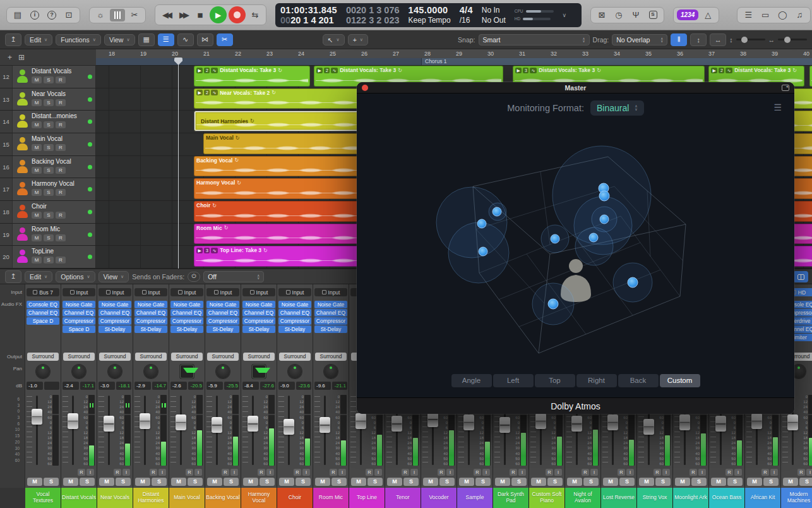  Describe the element at coordinates (78, 40) in the screenshot. I see `functions-menu: Functions∨` at that location.